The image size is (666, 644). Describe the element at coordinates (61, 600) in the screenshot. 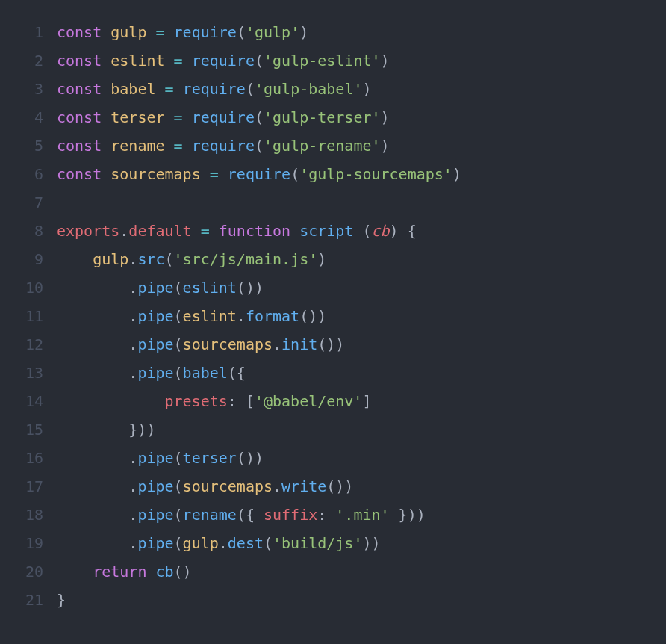

I see `code-content: }` at that location.